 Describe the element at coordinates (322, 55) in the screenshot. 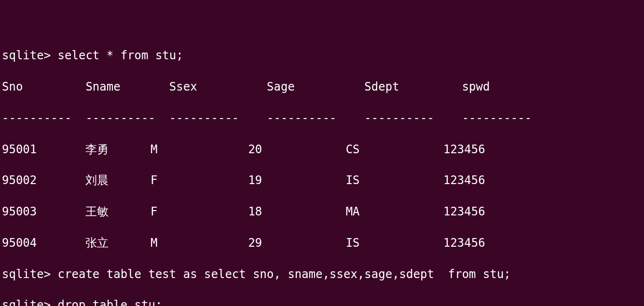

I see `command-line-1: sqlite> select * from stu;` at that location.